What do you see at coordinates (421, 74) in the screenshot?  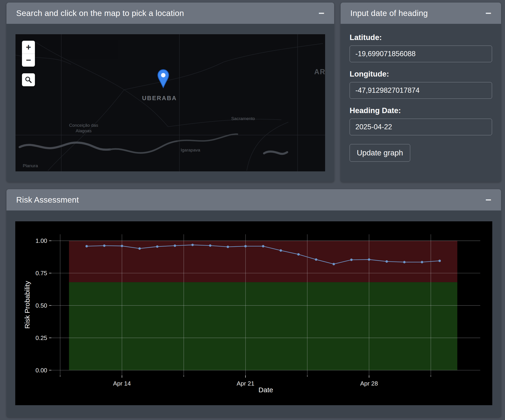 I see `longitude-label: Longitude:` at bounding box center [421, 74].